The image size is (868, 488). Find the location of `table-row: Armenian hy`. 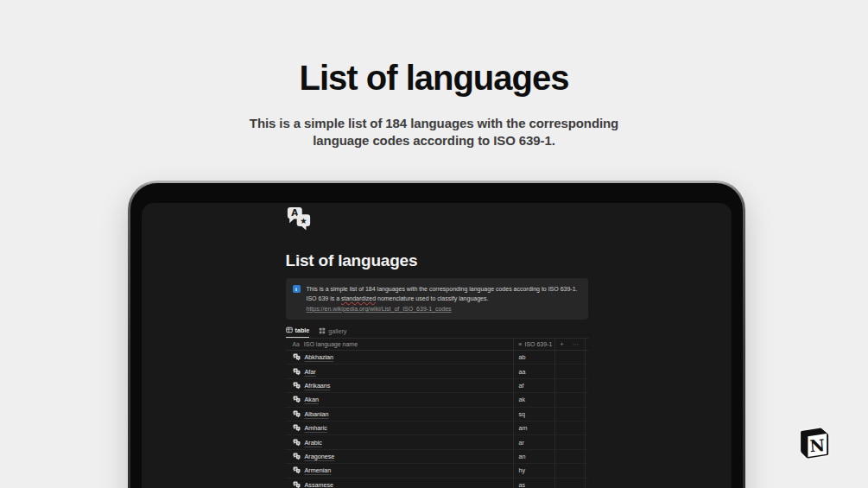

table-row: Armenian hy is located at coordinates (437, 471).